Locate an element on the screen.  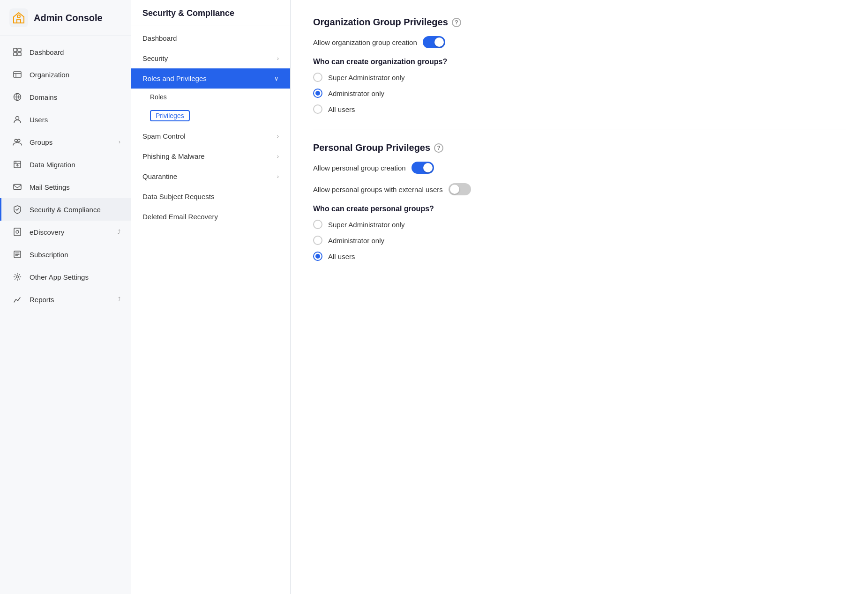
personal-group-privileges-section: Personal Group Privileges ? Allow person… is located at coordinates (579, 201).